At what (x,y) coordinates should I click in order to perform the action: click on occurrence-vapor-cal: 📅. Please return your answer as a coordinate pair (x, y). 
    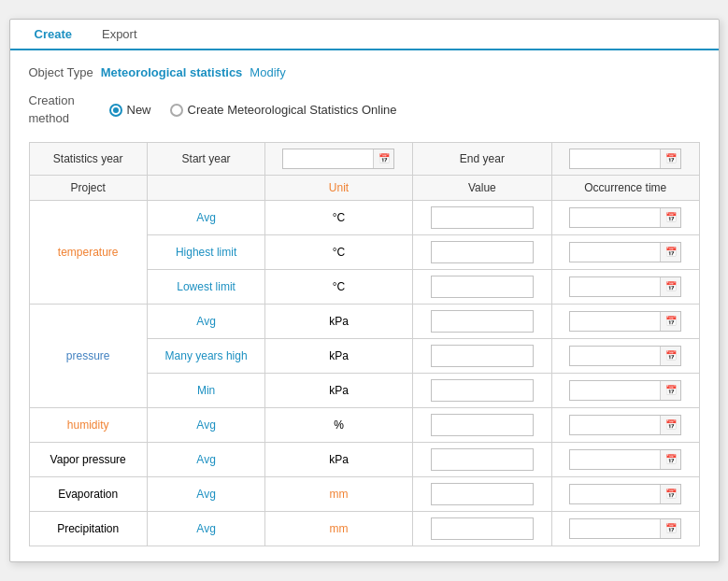
    Looking at the image, I should click on (670, 460).